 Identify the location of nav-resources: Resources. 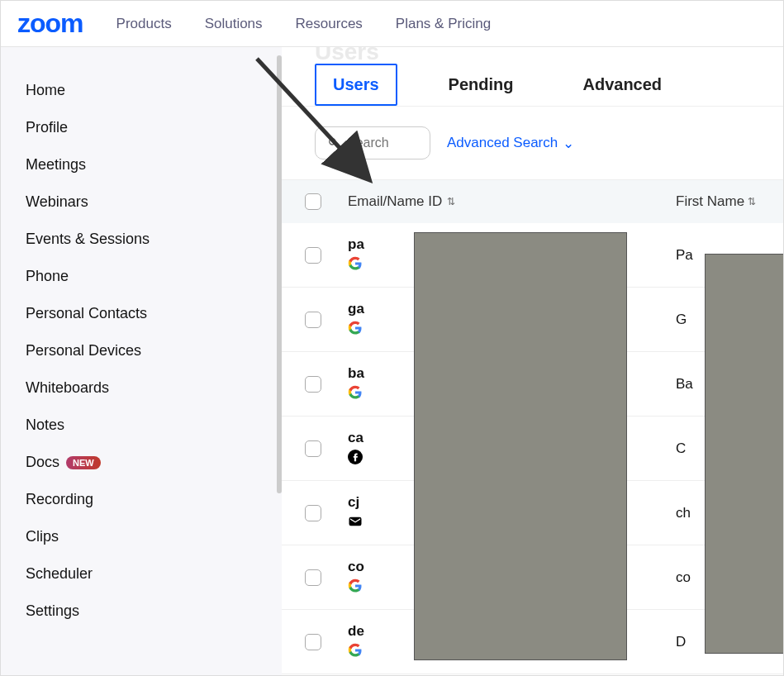
(329, 24).